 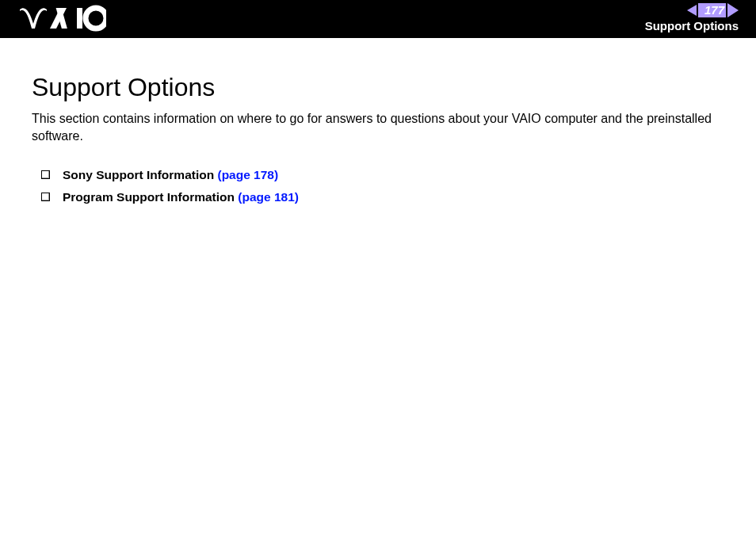 What do you see at coordinates (692, 10) in the screenshot?
I see `page-nav: 177` at bounding box center [692, 10].